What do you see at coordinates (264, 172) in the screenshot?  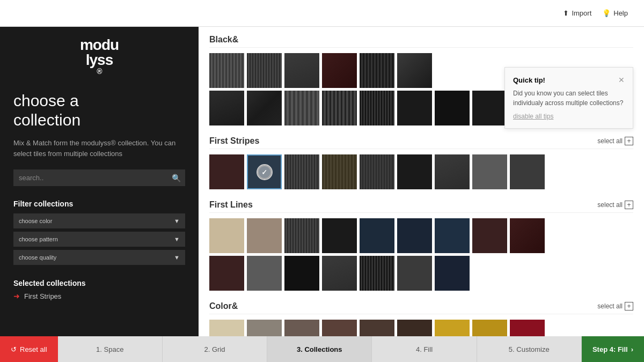 I see `tile: ✓` at bounding box center [264, 172].